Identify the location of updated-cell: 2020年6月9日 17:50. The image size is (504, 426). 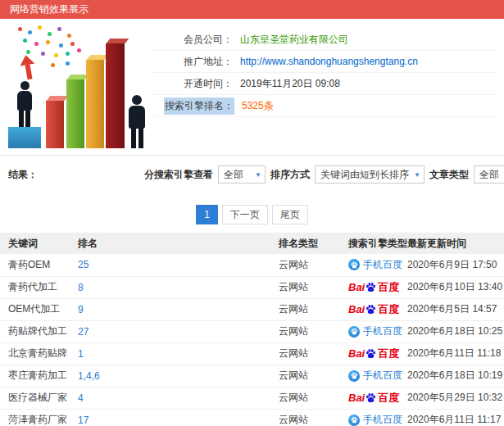
(456, 265).